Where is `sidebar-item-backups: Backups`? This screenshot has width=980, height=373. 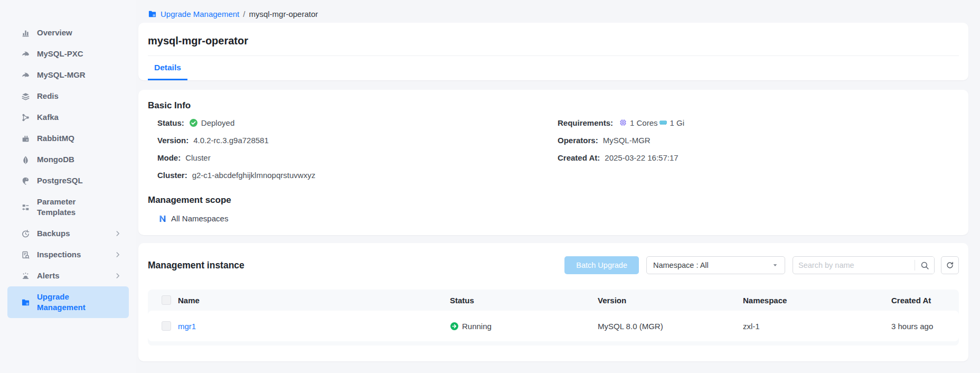 sidebar-item-backups: Backups is located at coordinates (68, 234).